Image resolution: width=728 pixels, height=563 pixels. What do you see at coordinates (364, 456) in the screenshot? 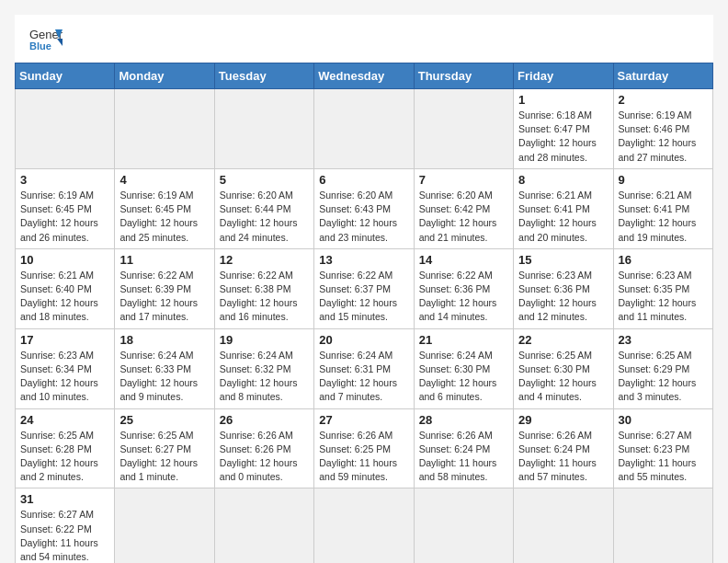
I see `day-sun-info: Sunrise: 6:26 AM Sunset: 6:25 PM Dayligh…` at bounding box center [364, 456].